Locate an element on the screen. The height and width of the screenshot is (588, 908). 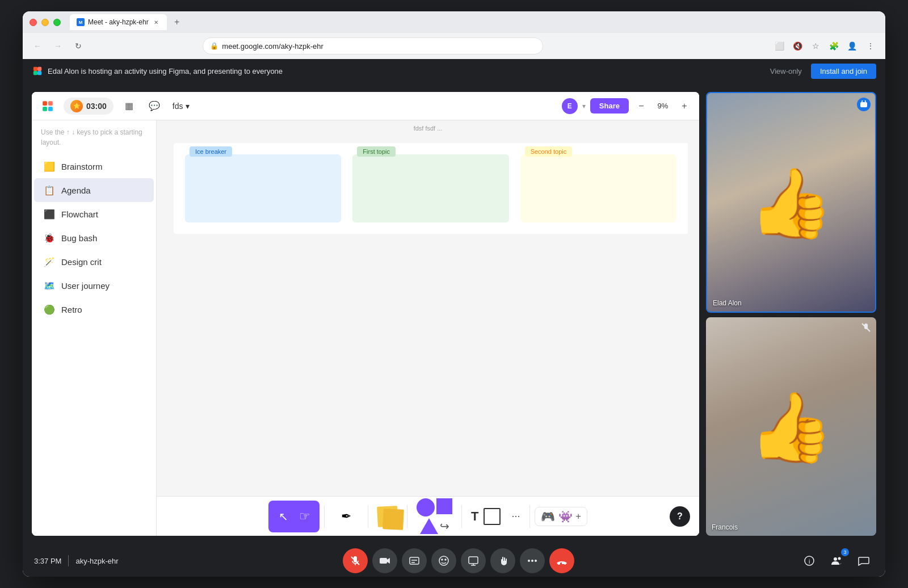
plugin-add-icon: + is located at coordinates (579, 516).